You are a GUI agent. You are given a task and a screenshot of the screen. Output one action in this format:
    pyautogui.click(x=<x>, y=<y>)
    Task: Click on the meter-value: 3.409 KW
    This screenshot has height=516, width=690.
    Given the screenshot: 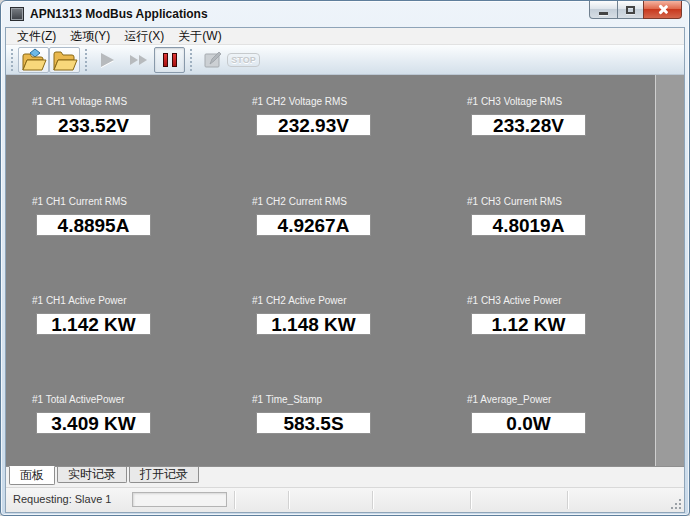 What is the action you would take?
    pyautogui.click(x=94, y=423)
    